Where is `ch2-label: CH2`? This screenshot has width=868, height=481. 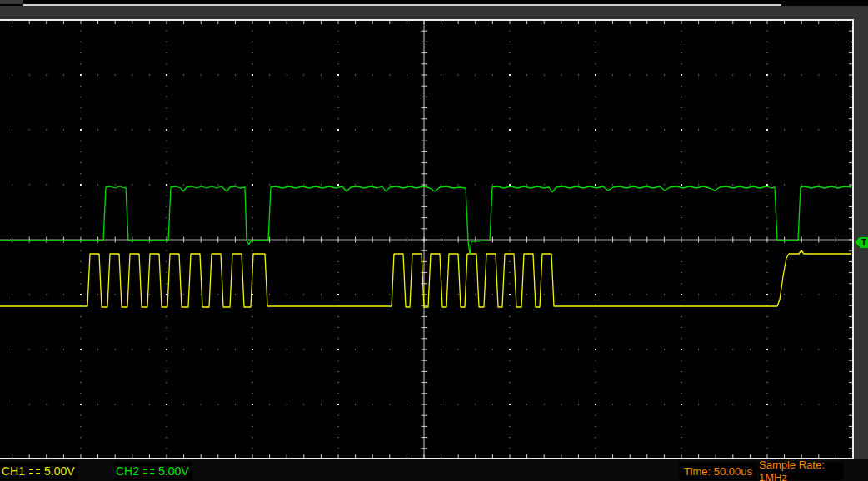
ch2-label: CH2 is located at coordinates (127, 471).